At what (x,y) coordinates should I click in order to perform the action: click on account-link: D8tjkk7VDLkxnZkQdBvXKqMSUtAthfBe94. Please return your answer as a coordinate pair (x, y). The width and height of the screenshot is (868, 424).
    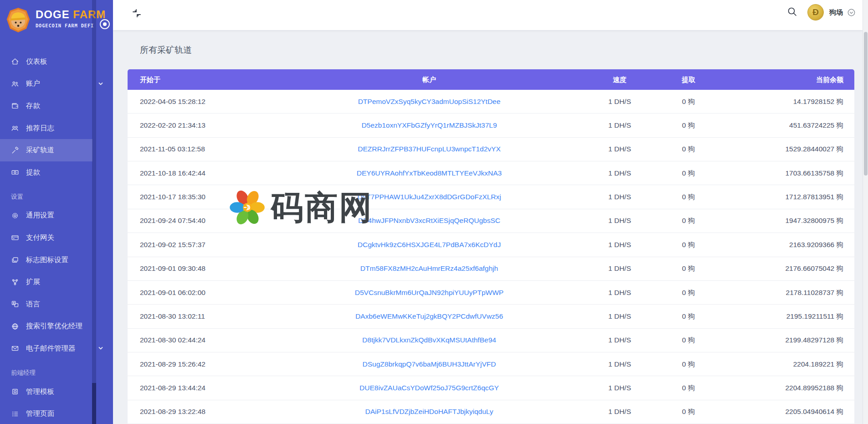
    Looking at the image, I should click on (429, 340).